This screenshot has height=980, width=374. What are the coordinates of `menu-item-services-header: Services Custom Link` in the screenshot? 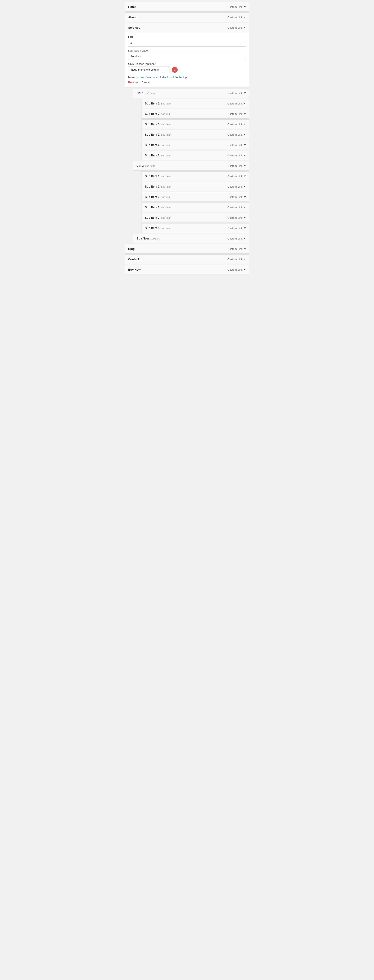 It's located at (187, 28).